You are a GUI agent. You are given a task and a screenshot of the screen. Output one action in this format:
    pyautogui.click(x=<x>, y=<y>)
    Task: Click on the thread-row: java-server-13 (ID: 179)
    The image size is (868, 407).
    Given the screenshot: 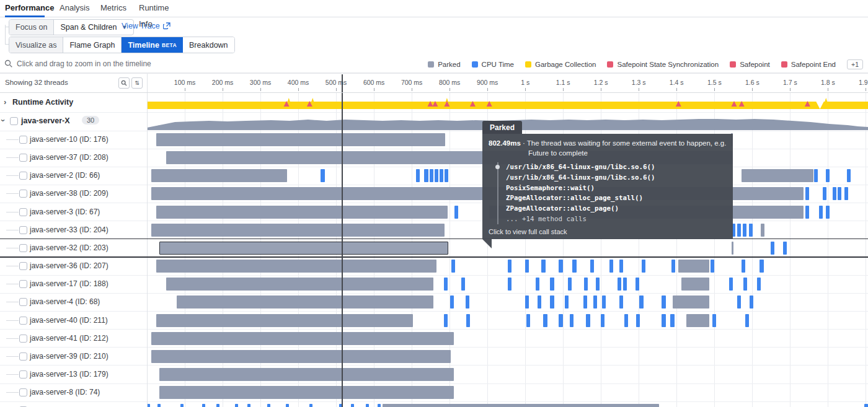 What is the action you would take?
    pyautogui.click(x=73, y=374)
    